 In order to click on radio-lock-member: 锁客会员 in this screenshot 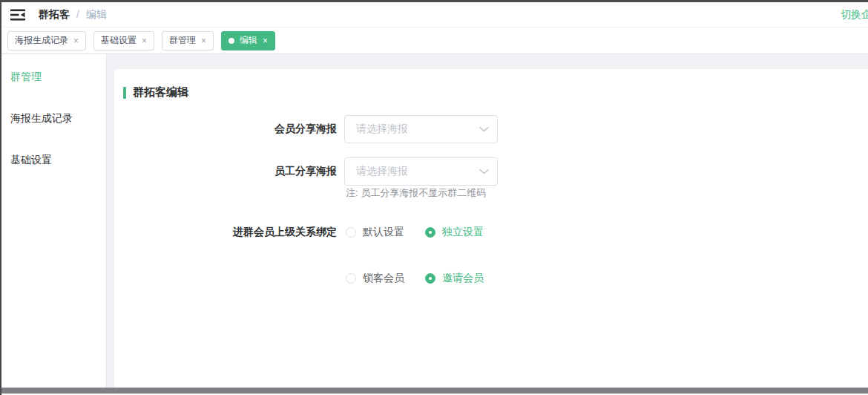, I will do `click(375, 278)`.